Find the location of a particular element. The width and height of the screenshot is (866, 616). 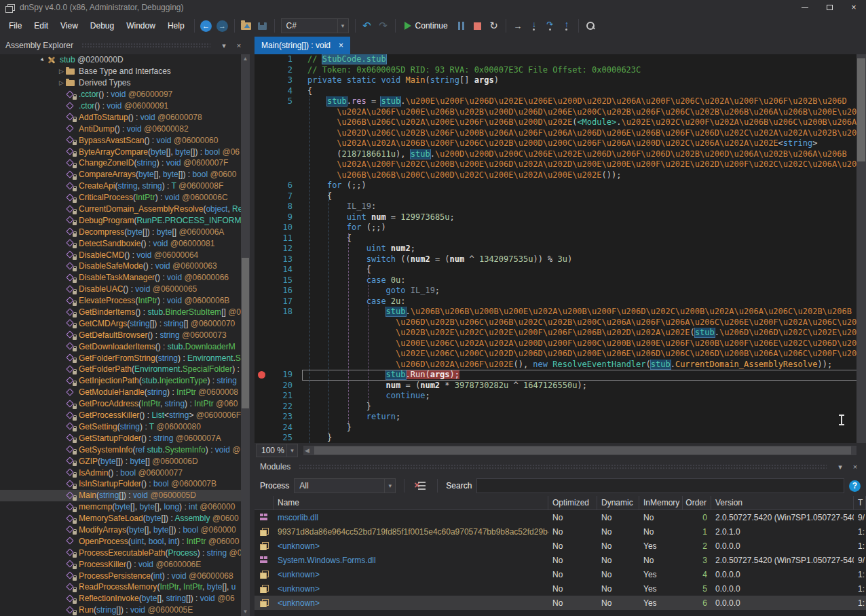

code-text: // StubCode.stub is located at coordinates (584, 60).